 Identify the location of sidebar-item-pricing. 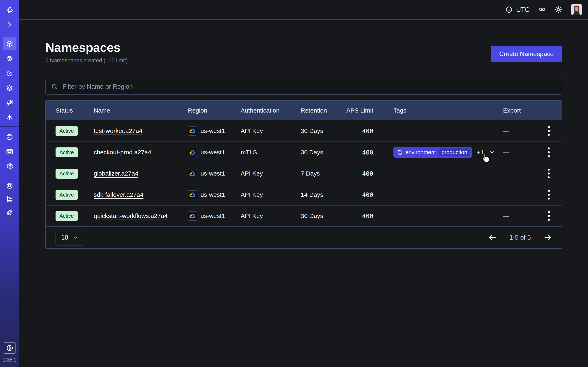
(10, 348).